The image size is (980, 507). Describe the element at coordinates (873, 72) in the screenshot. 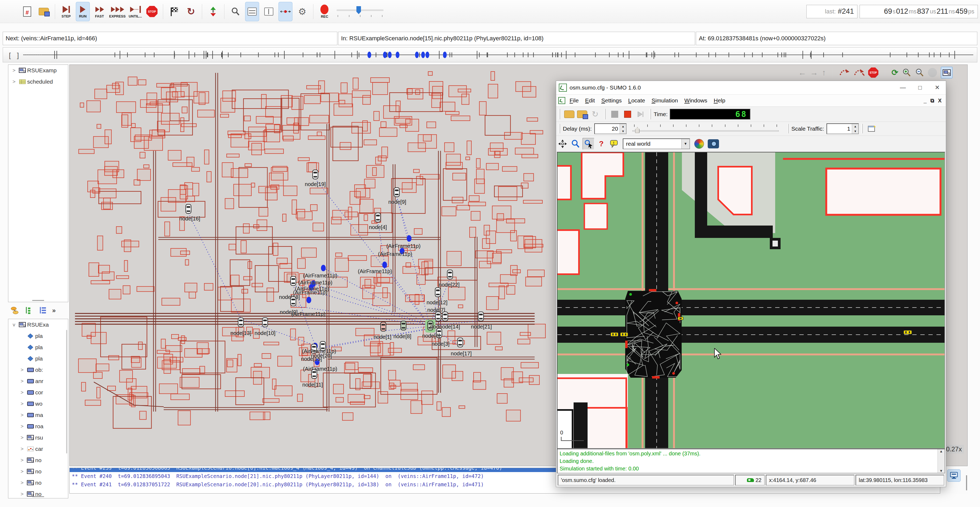

I see `stop-icon: STOP` at that location.